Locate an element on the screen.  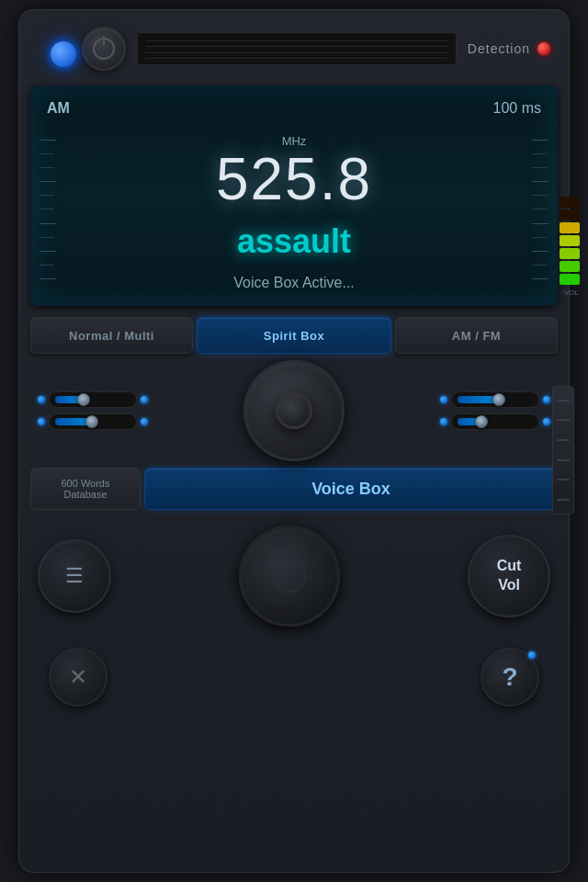
blue-led-indicator is located at coordinates (63, 54).